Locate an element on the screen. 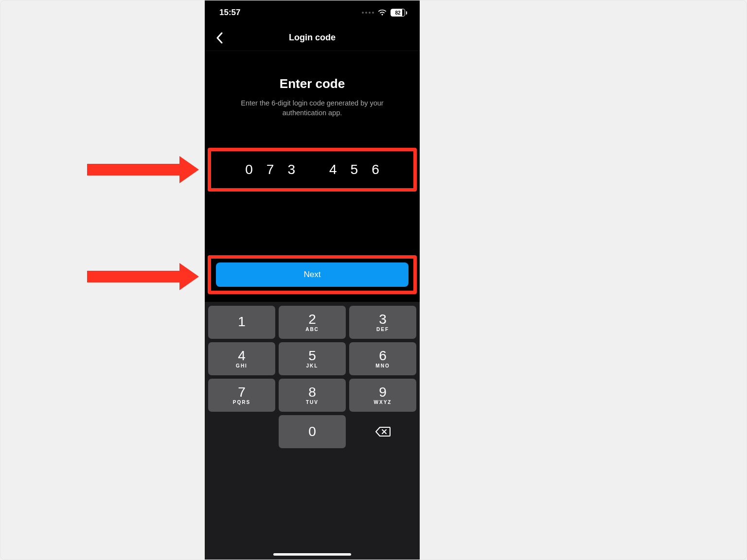  status-time: 15:57 is located at coordinates (230, 13).